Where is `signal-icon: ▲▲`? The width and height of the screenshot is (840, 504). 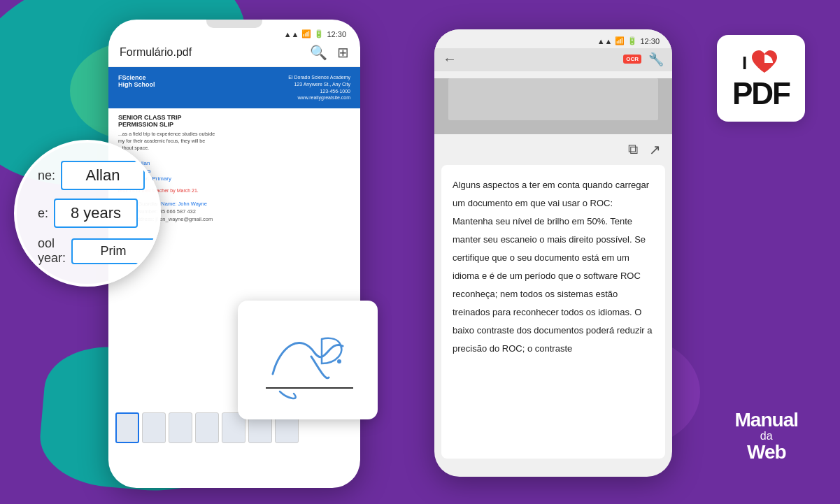 signal-icon: ▲▲ is located at coordinates (292, 34).